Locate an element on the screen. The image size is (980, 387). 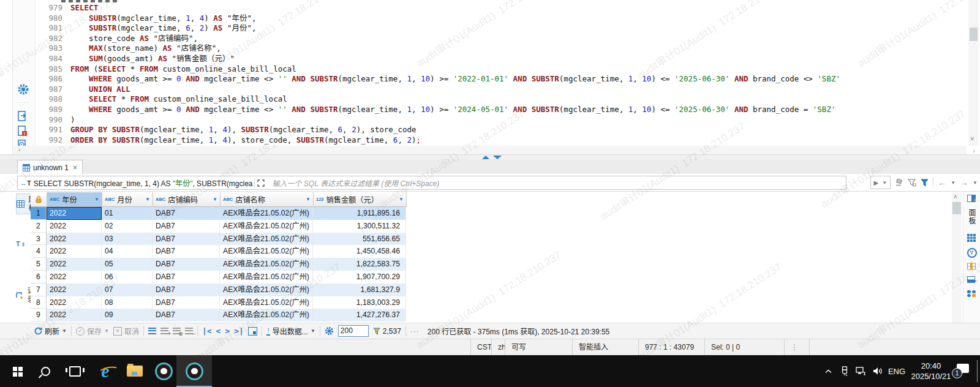
row-number: 5 is located at coordinates (39, 265).